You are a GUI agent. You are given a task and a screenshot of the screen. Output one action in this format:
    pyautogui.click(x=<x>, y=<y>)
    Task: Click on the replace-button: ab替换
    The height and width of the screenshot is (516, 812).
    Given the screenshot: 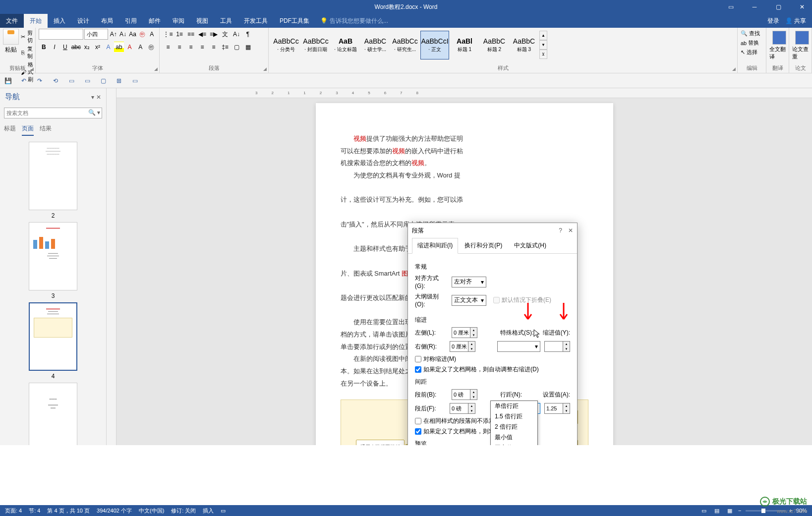 What is the action you would take?
    pyautogui.click(x=752, y=43)
    